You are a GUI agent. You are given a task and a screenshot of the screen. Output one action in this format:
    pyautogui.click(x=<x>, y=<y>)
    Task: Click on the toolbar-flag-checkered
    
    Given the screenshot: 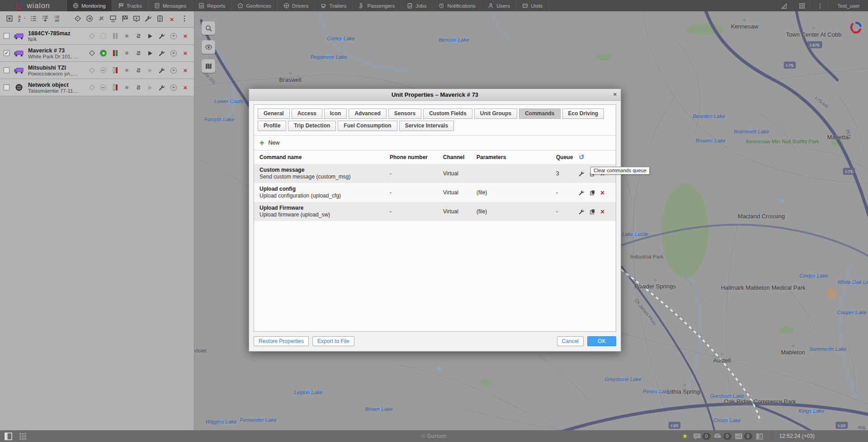 What is the action you would take?
    pyautogui.click(x=125, y=19)
    